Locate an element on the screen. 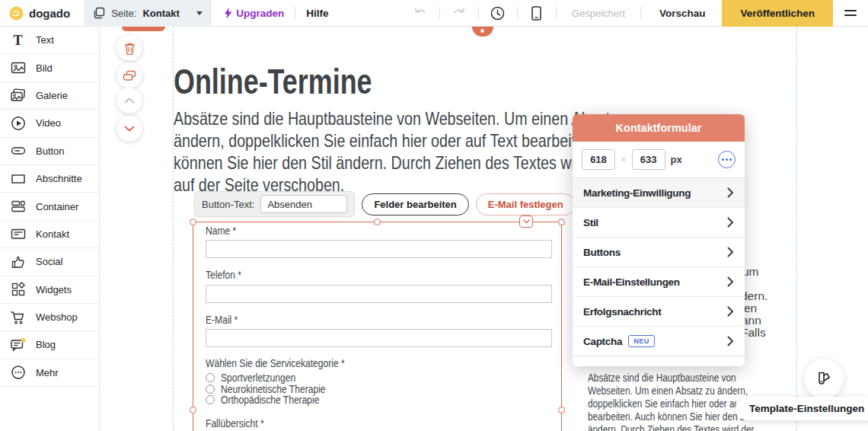 The image size is (868, 431). dogado-logo-icon is located at coordinates (17, 14).